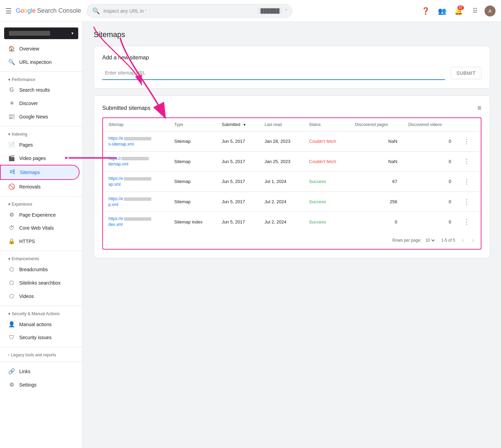 Image resolution: width=501 pixels, height=448 pixels. What do you see at coordinates (479, 108) in the screenshot?
I see `filter-icon: ≡` at bounding box center [479, 108].